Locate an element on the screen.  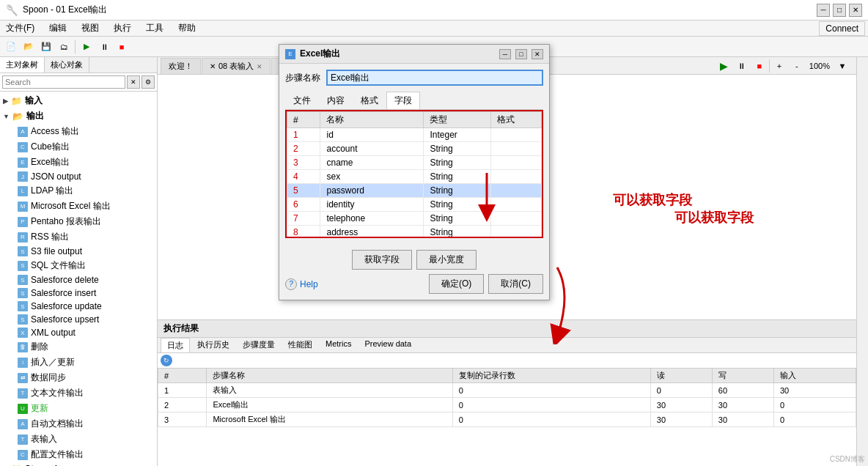
modal-get-fields-btn: 获取字段 is located at coordinates (382, 259).